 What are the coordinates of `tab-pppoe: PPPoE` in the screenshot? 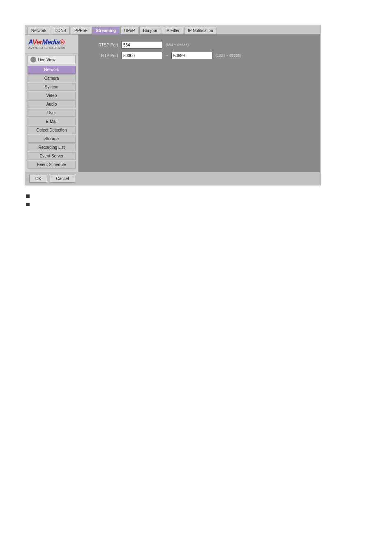 It's located at (81, 30).